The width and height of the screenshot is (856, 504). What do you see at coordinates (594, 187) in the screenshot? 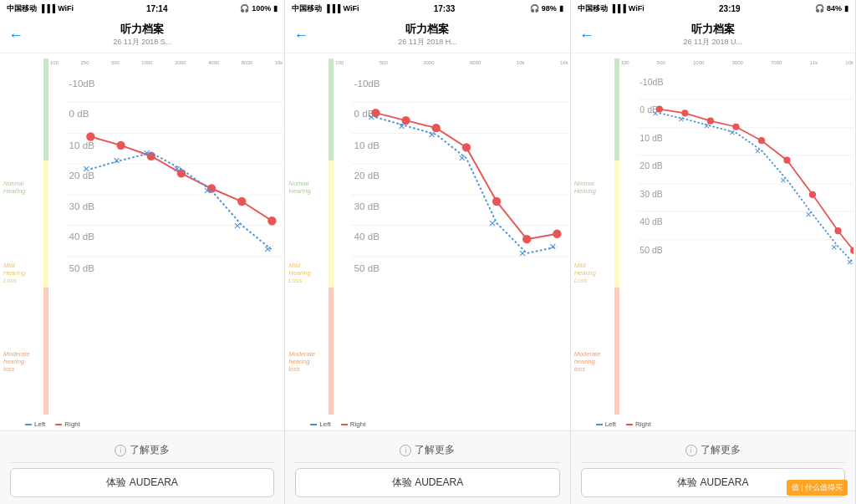
I see `normal-label-3: NormalHearing` at bounding box center [594, 187].